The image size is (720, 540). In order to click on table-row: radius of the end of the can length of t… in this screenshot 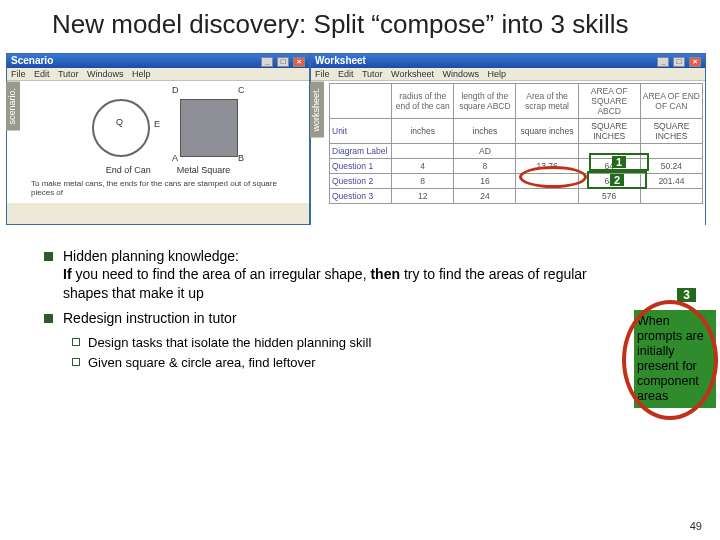, I will do `click(516, 100)`.